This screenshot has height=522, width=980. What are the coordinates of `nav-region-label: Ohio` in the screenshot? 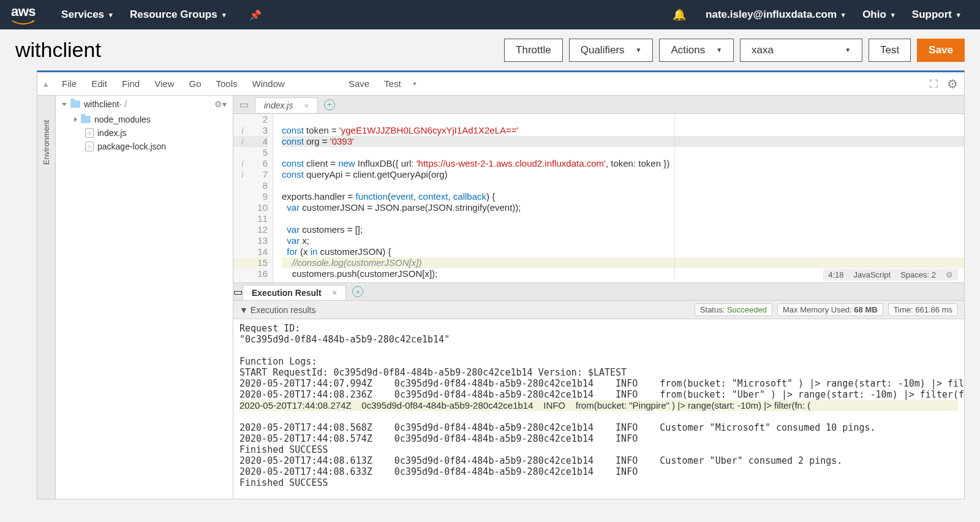 It's located at (875, 15).